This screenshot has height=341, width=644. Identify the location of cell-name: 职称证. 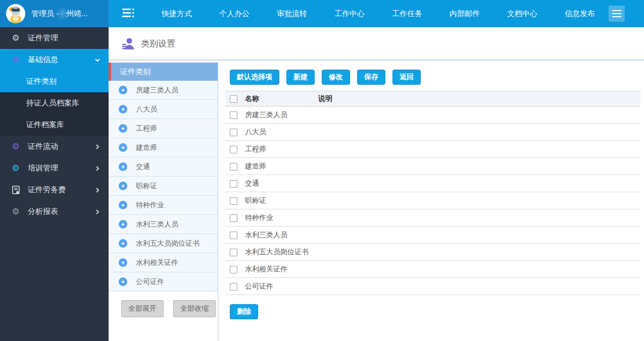
(282, 201).